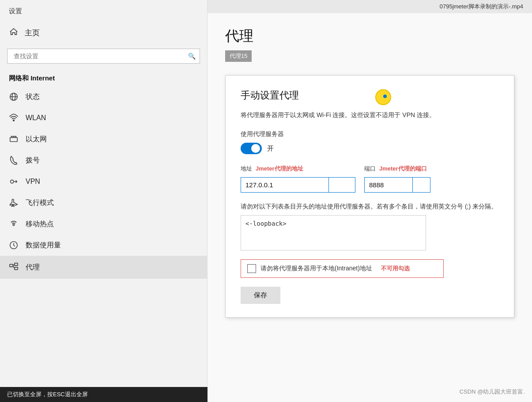 Image resolution: width=532 pixels, height=402 pixels. I want to click on title-bar: 0795jmeter脚本录制的演示-.mp4, so click(370, 7).